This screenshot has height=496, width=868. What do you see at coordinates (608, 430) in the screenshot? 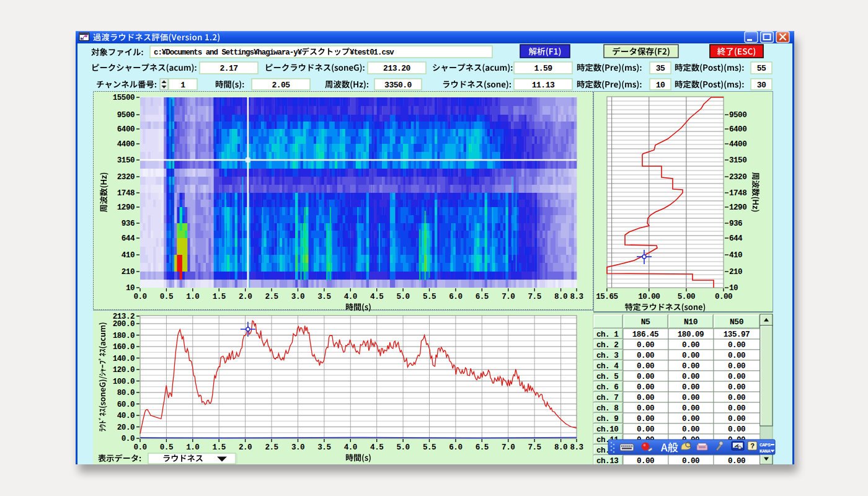
I see `svg-text: ch.10` at bounding box center [608, 430].